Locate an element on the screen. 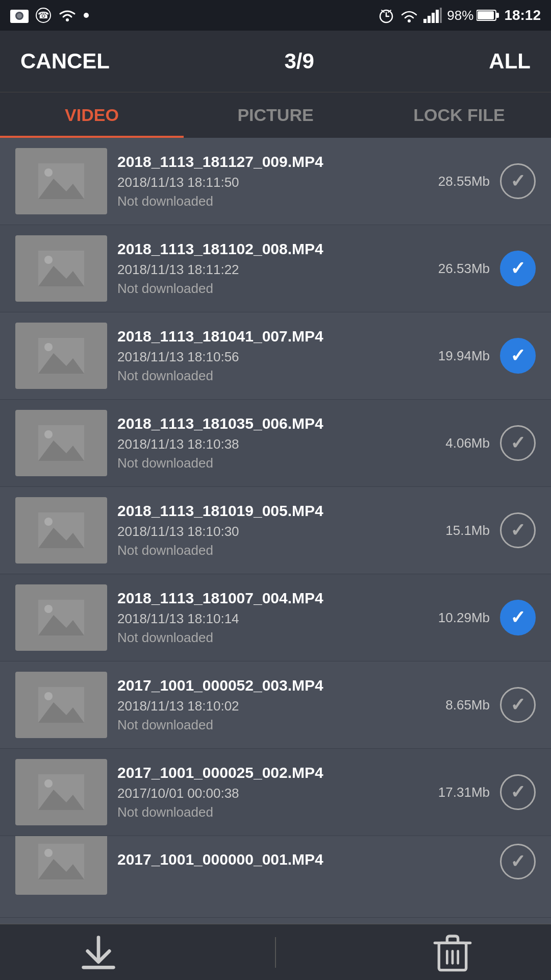  status-right-icons: 98% 18:12 is located at coordinates (459, 15).